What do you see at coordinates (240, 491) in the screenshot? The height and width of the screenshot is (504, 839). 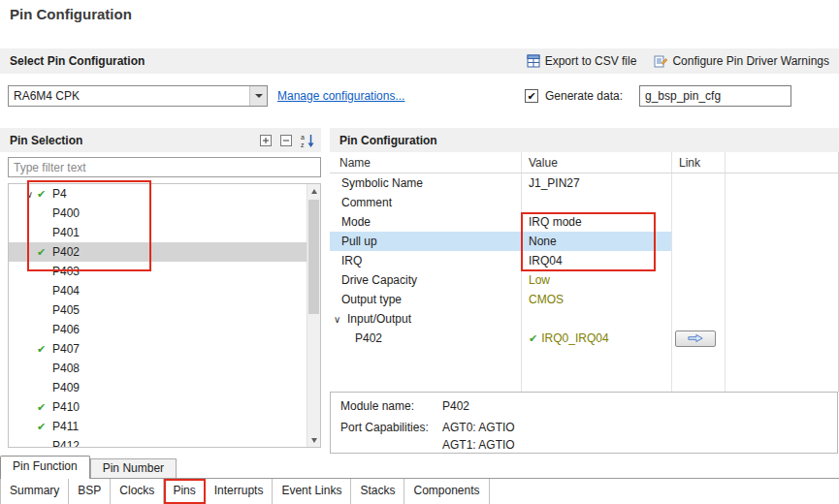 I see `tab-interrupts: Interrupts` at bounding box center [240, 491].